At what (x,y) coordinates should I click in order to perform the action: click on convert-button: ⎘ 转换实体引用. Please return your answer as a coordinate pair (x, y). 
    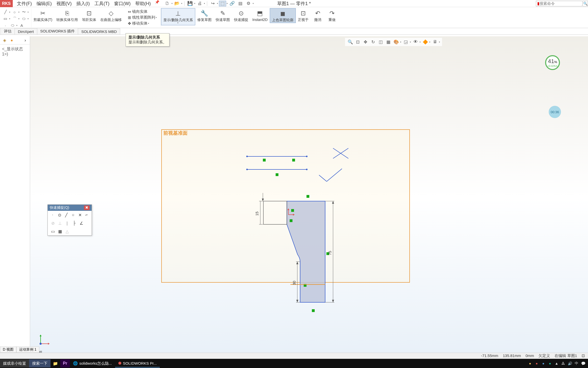
    Looking at the image, I should click on (67, 15).